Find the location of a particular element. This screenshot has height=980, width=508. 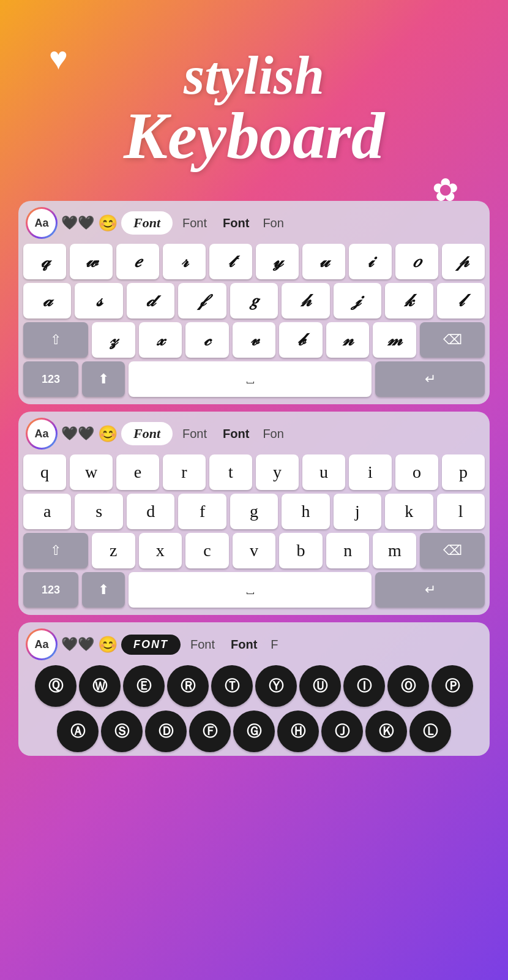

key3-q: Ⓠ is located at coordinates (56, 686).